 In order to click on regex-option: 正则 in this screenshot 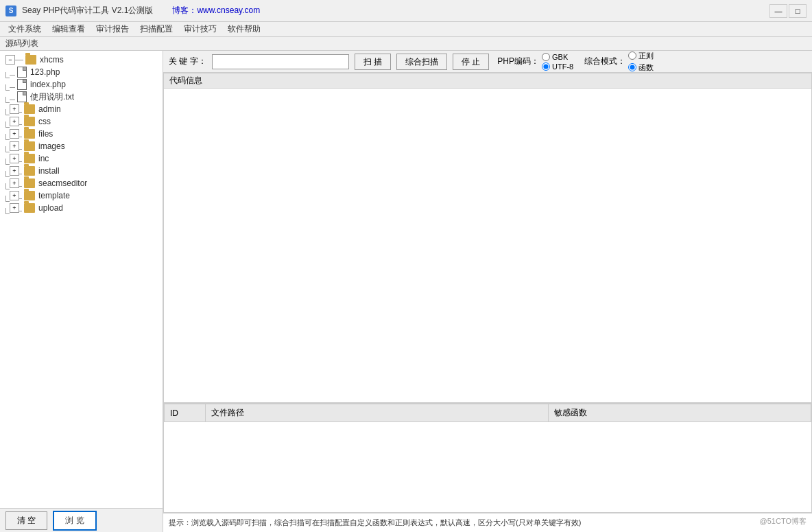, I will do `click(641, 56)`.